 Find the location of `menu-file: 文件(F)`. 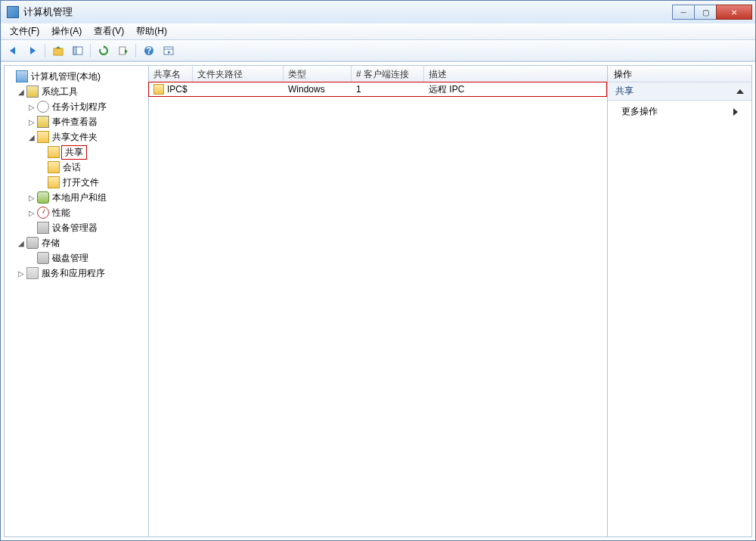

menu-file: 文件(F) is located at coordinates (24, 32).